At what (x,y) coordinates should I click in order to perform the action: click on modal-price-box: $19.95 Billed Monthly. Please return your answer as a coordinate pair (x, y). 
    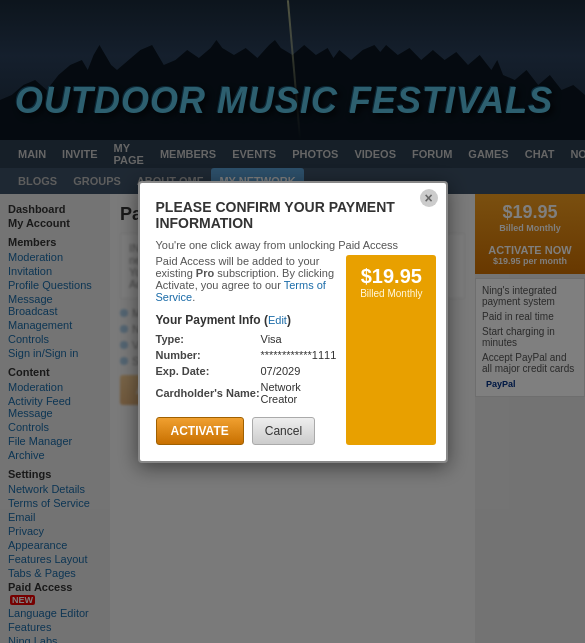
    Looking at the image, I should click on (391, 350).